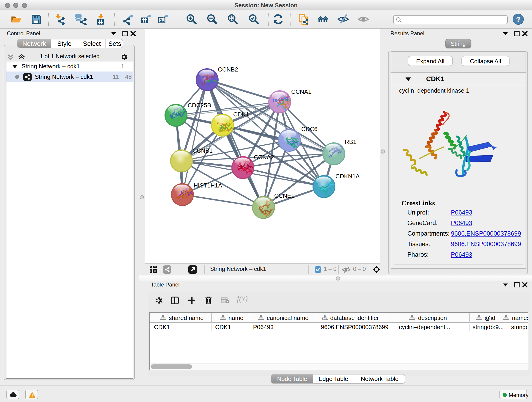  Describe the element at coordinates (284, 196) in the screenshot. I see `svg-text: CCNE1` at that location.